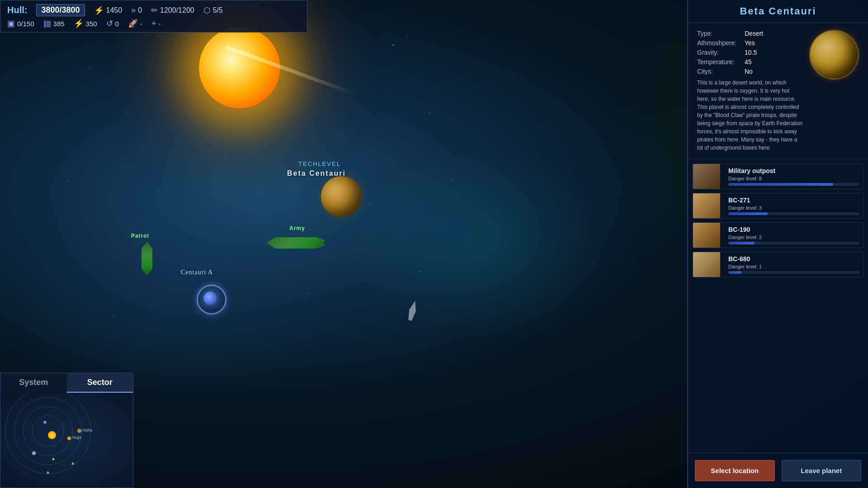  What do you see at coordinates (87, 430) in the screenshot?
I see `minimap-label-3: Alpha` at bounding box center [87, 430].